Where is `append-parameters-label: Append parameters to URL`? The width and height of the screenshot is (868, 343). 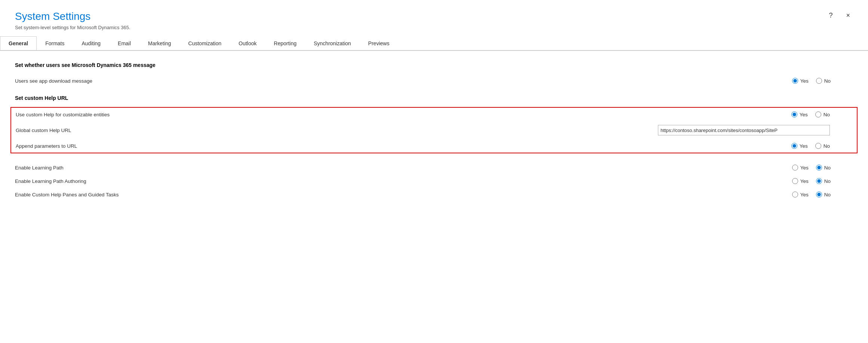 append-parameters-label: Append parameters to URL is located at coordinates (382, 146).